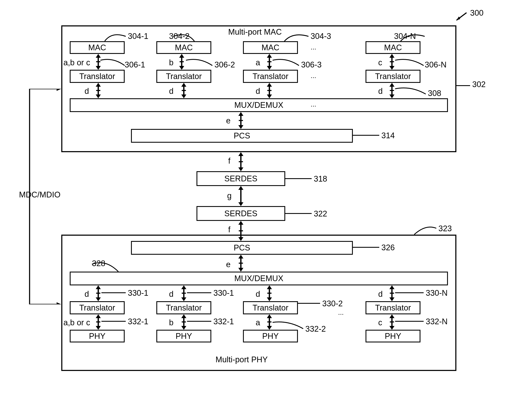  Describe the element at coordinates (184, 336) in the screenshot. I see `phy-box-2: PHY` at that location.